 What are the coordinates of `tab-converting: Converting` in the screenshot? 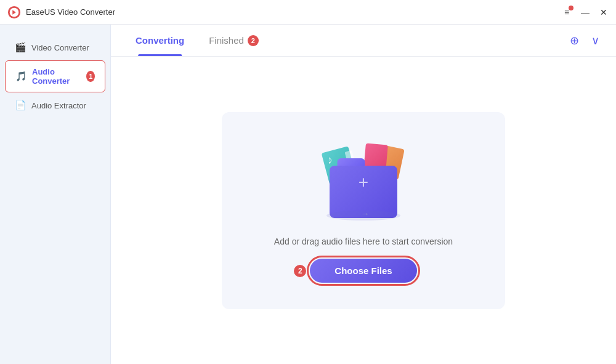 It's located at (160, 41).